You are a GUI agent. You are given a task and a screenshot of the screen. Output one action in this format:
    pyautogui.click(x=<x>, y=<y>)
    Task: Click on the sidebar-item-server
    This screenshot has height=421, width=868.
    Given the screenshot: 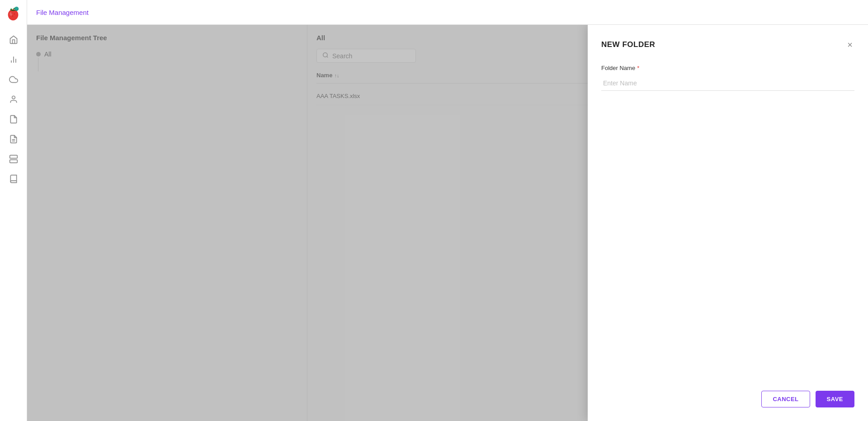 What is the action you would take?
    pyautogui.click(x=14, y=159)
    